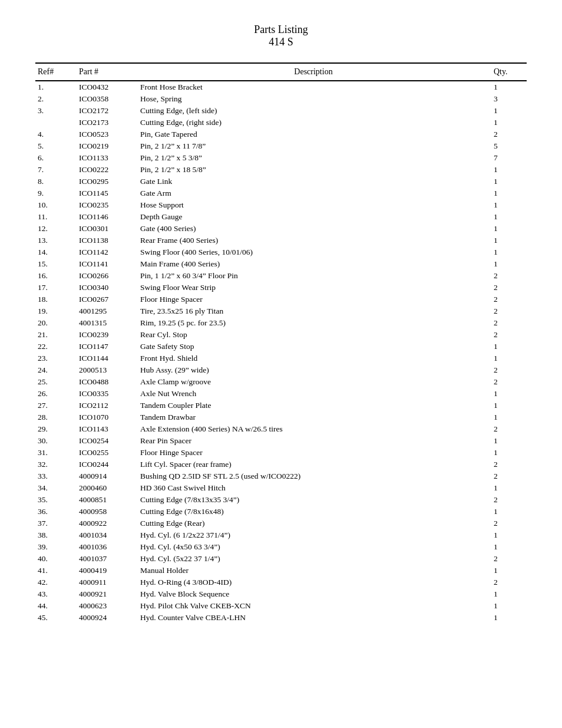  What do you see at coordinates (313, 429) in the screenshot?
I see `cell-desc: Axle Extension (400 Series) NA w/26.5 ti…` at bounding box center [313, 429].